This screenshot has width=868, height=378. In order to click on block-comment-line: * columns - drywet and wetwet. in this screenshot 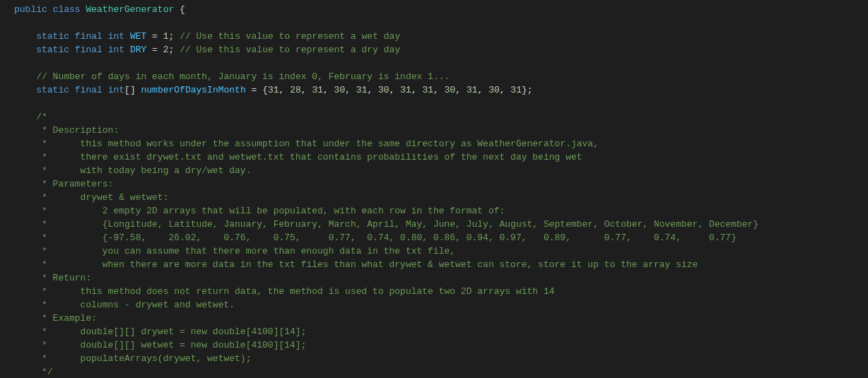, I will do `click(441, 305)`.